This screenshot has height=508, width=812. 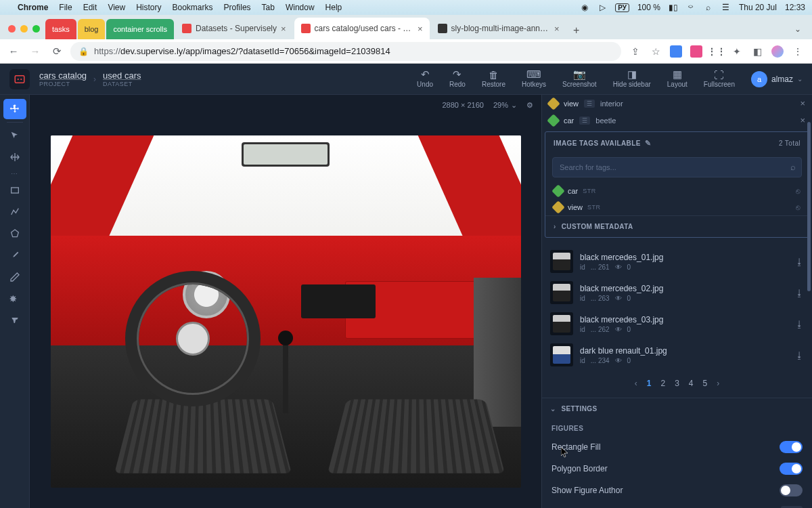 What do you see at coordinates (726, 7) in the screenshot?
I see `control-center-icon: ☰` at bounding box center [726, 7].